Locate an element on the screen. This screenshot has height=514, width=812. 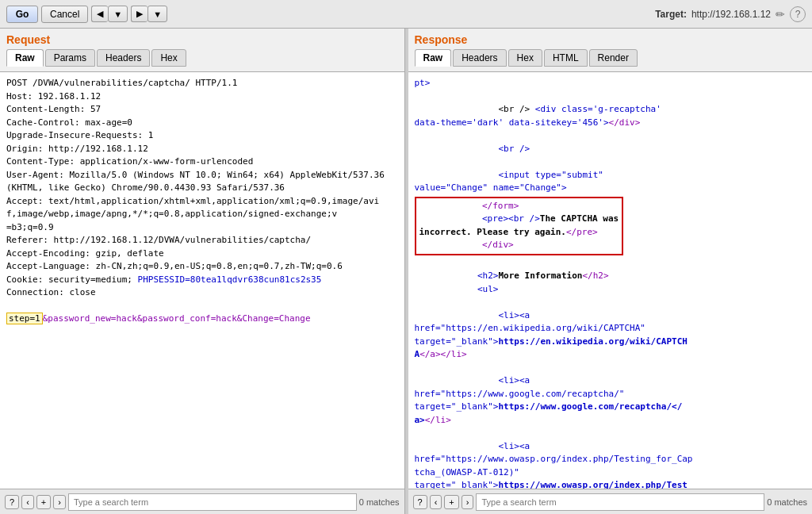
edit-target-button: ✏ is located at coordinates (780, 14).